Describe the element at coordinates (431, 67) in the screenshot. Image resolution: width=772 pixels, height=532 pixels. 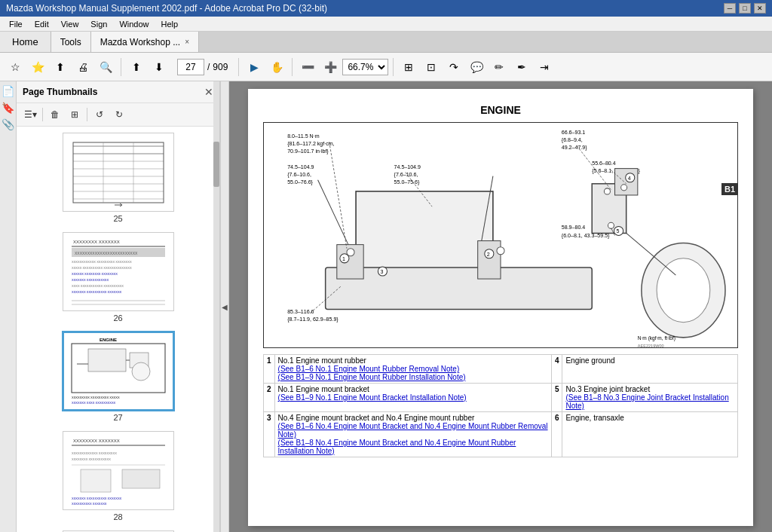
I see `fit-page-button: ⊡` at that location.